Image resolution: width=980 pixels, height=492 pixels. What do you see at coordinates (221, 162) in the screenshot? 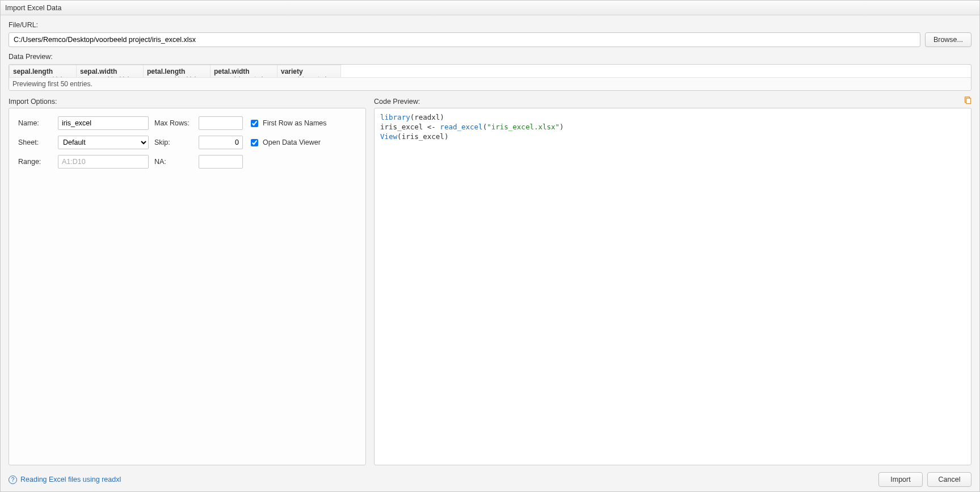
I see `na-input` at bounding box center [221, 162].